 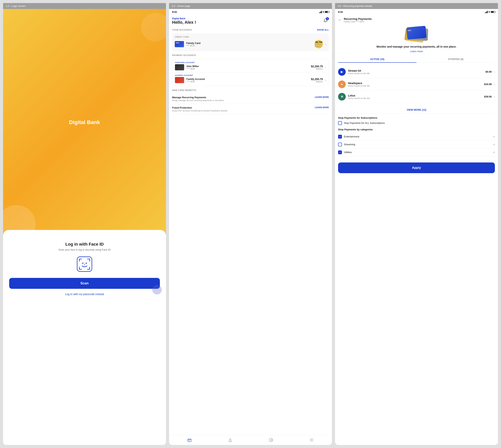 I want to click on benefit2-title: Fraud Protection, so click(x=243, y=108).